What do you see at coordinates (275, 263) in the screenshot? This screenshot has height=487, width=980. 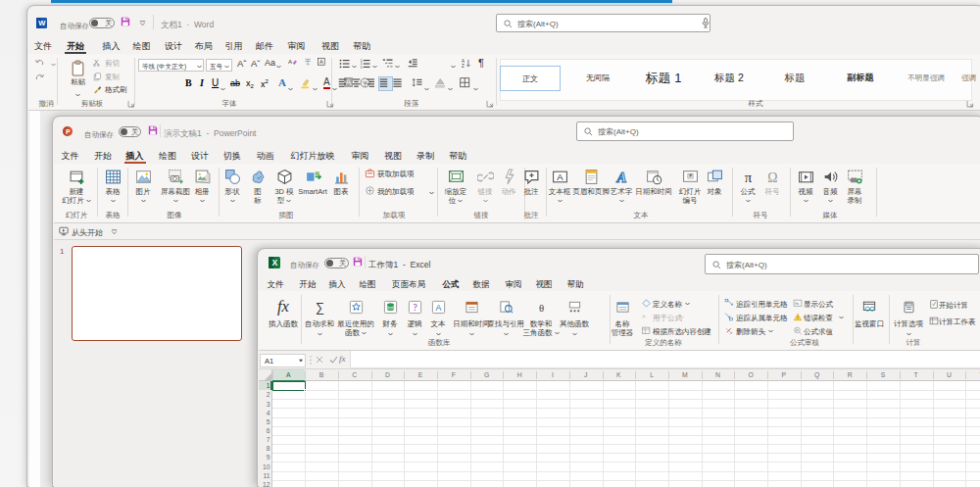 I see `svg-text: X` at bounding box center [275, 263].